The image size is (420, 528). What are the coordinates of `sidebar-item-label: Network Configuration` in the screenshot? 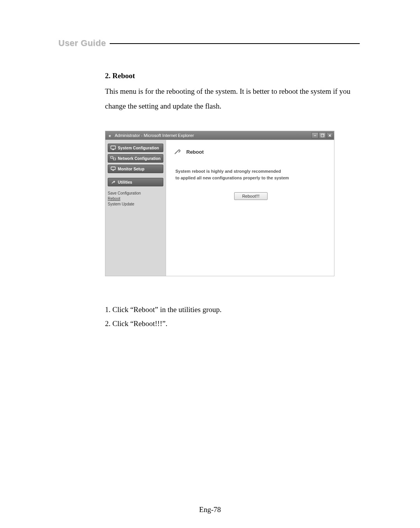 It's located at (139, 159).